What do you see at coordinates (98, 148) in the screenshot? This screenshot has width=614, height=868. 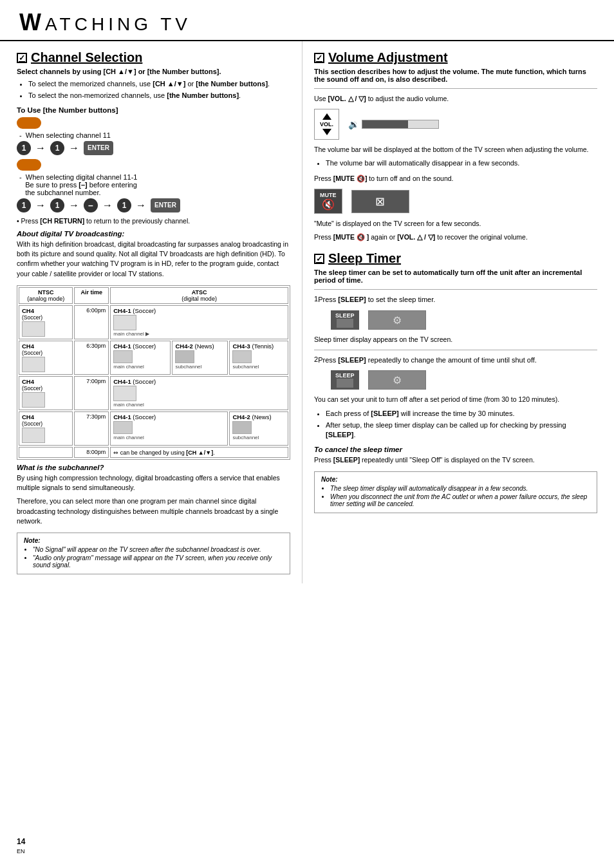 I see `enter-btn-1: ENTER` at bounding box center [98, 148].